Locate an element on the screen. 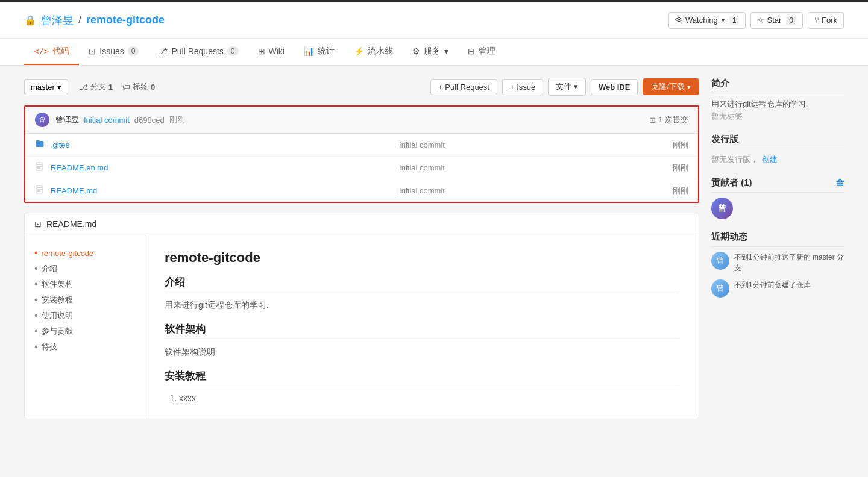  manage-tab-label: 管理 is located at coordinates (487, 51).